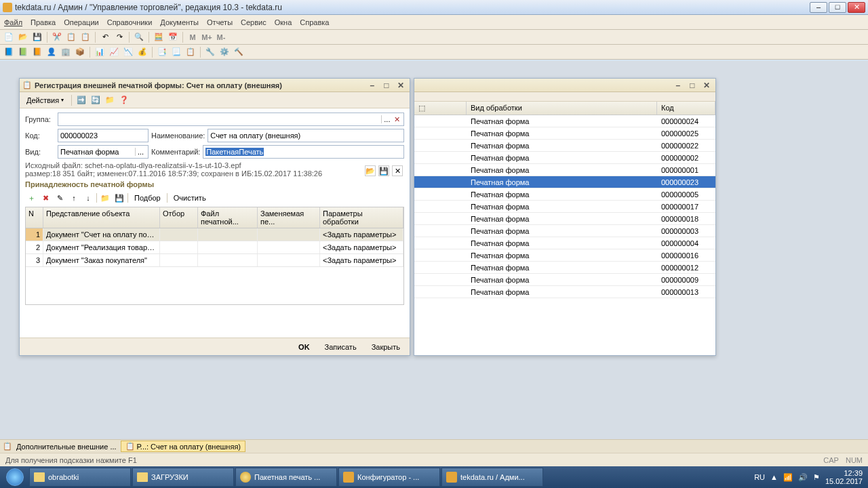 The height and width of the screenshot is (488, 868). What do you see at coordinates (119, 198) in the screenshot?
I see `disk-icon: 💾` at bounding box center [119, 198].